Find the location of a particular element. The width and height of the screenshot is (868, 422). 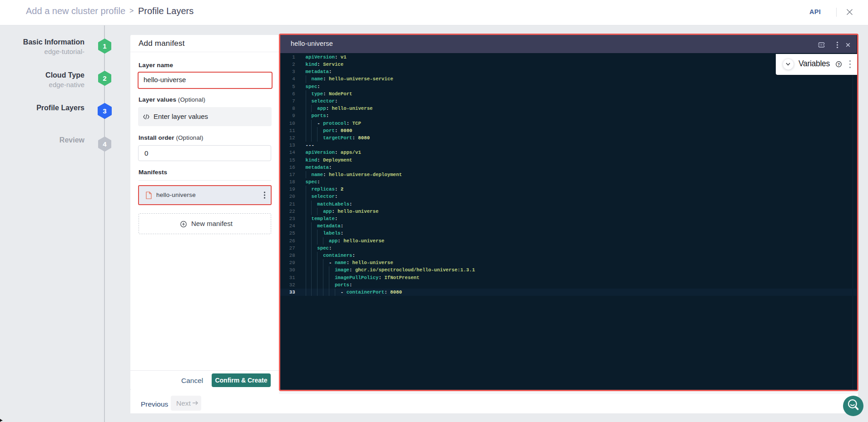

svg-text: 1 is located at coordinates (104, 46).